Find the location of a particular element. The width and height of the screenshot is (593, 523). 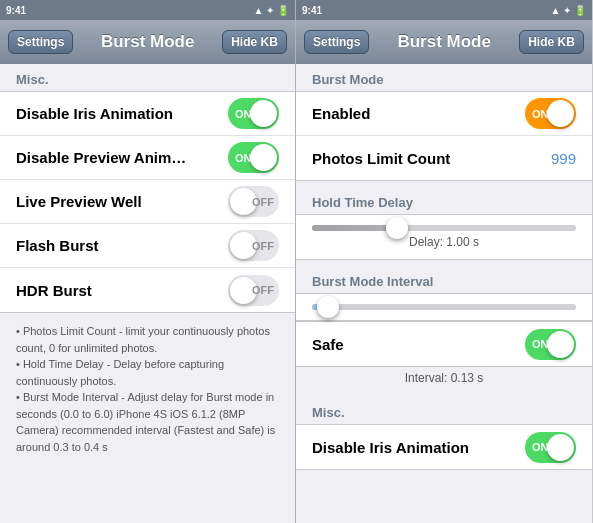

page-title-left: Burst Mode is located at coordinates (148, 42).